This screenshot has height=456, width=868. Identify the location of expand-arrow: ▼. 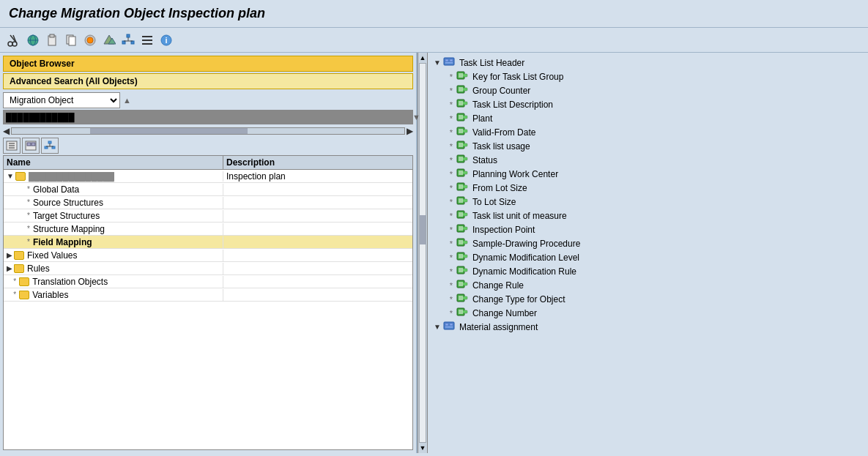
(10, 176).